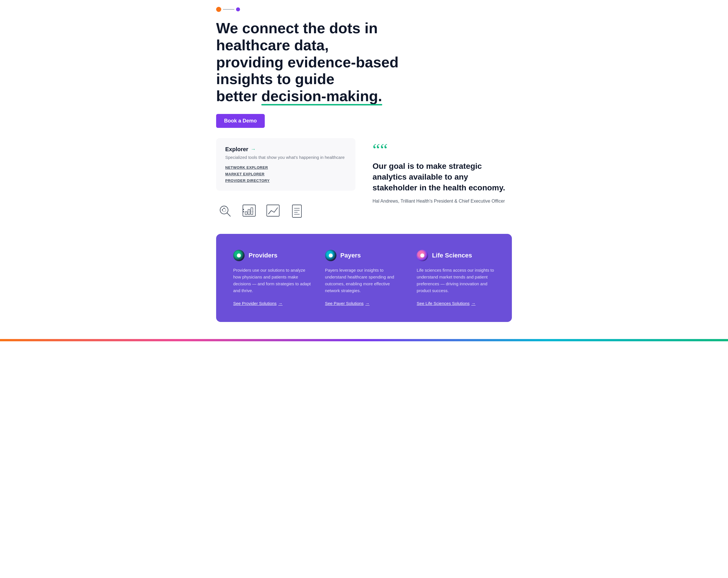 The width and height of the screenshot is (728, 578). I want to click on see-provider-solutions-link: See Provider Solutions →, so click(258, 303).